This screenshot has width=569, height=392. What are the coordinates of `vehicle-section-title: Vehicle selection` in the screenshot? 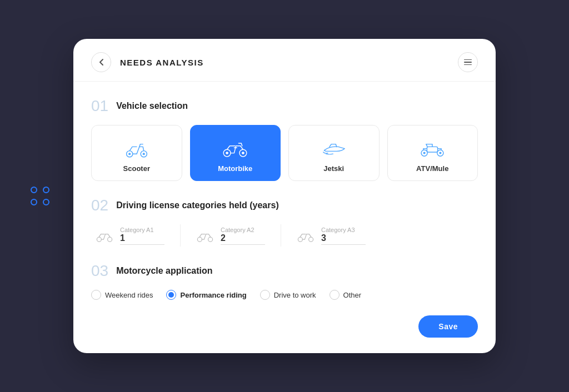 It's located at (152, 106).